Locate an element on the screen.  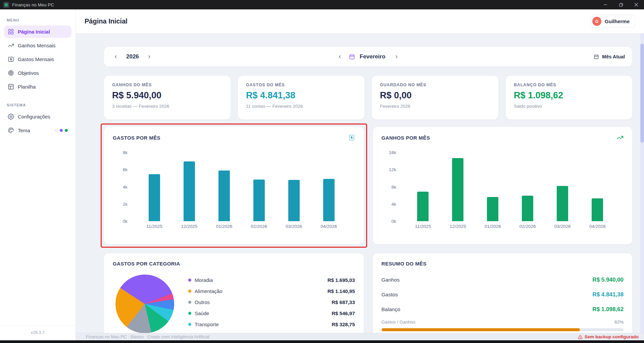
previous-month-button is located at coordinates (340, 57).